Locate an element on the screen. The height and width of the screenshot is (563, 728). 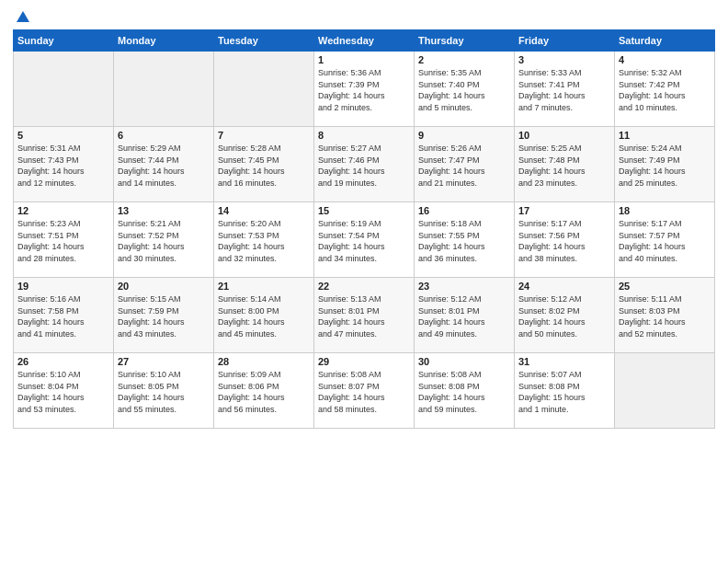
day-info: Sunrise: 5:17 AM Sunset: 7:56 PM Dayligh… is located at coordinates (564, 241).